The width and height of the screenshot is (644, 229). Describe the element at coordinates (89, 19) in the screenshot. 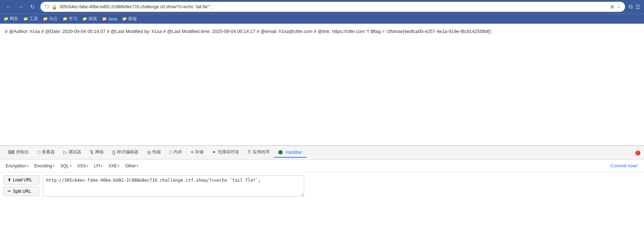

I see `bookmark-youxi: 📁 游戏` at that location.